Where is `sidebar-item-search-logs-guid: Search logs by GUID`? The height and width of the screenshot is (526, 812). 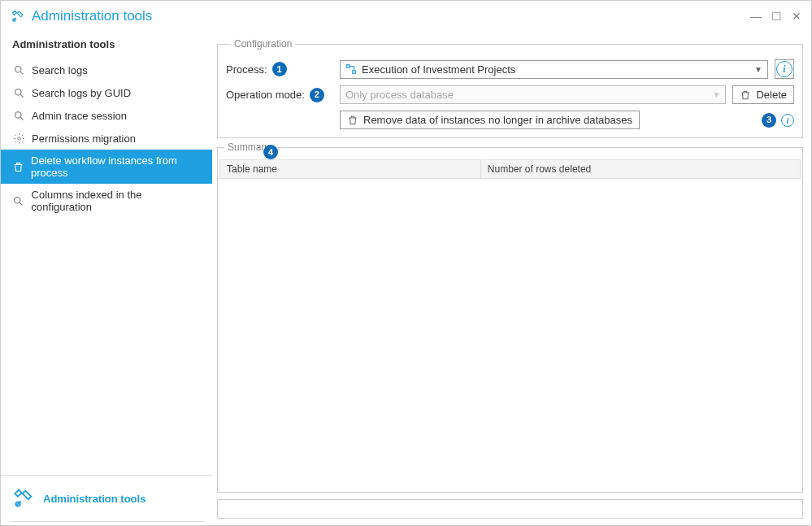 sidebar-item-search-logs-guid: Search logs by GUID is located at coordinates (106, 93).